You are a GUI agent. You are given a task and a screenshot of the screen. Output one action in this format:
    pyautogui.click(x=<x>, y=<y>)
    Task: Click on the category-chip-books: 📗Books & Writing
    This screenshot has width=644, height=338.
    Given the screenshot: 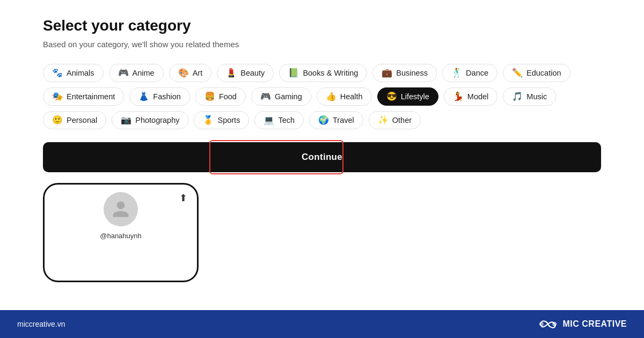 What is the action you would take?
    pyautogui.click(x=323, y=73)
    